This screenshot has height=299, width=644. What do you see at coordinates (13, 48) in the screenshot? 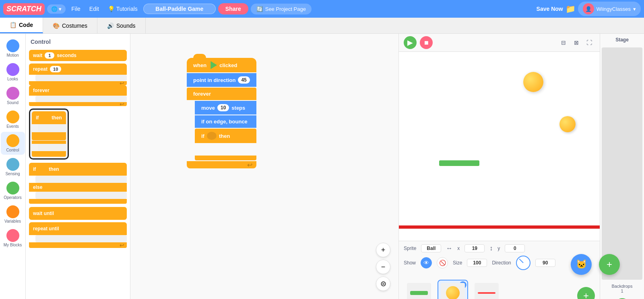
I see `sidebar-item-motion: Motion` at bounding box center [13, 48].